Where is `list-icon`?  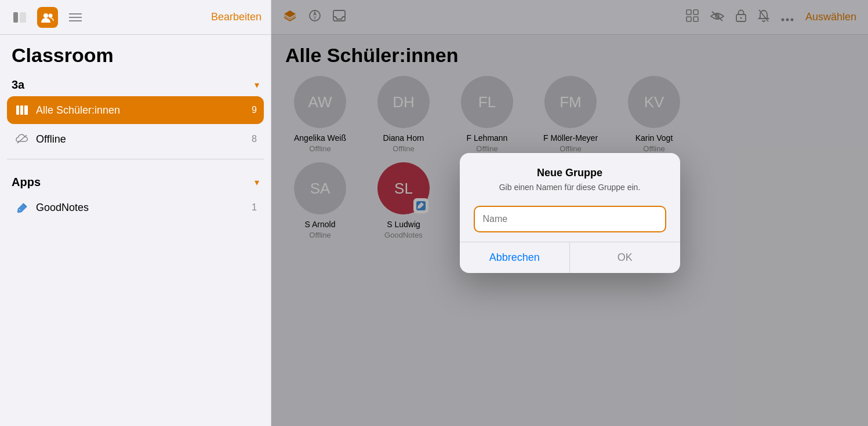 list-icon is located at coordinates (75, 17).